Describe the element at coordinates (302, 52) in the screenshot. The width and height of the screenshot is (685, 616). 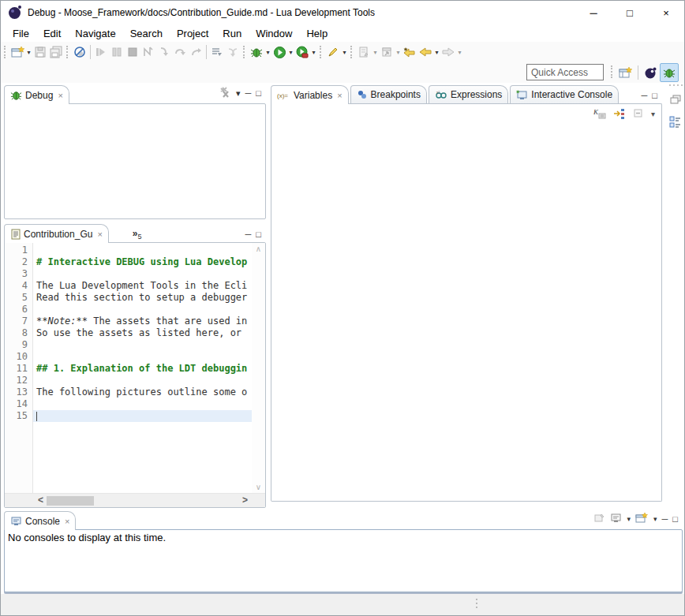
I see `coverage-button` at that location.